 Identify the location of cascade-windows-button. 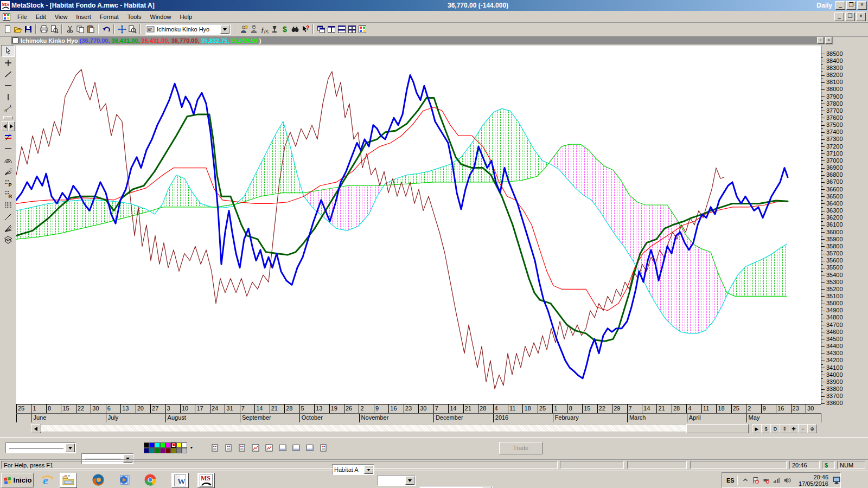
(321, 29).